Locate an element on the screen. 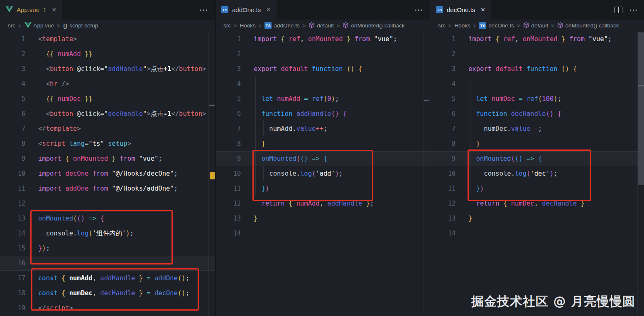 The height and width of the screenshot is (316, 644). code-line: 7 numAdd.value++; is located at coordinates (323, 129).